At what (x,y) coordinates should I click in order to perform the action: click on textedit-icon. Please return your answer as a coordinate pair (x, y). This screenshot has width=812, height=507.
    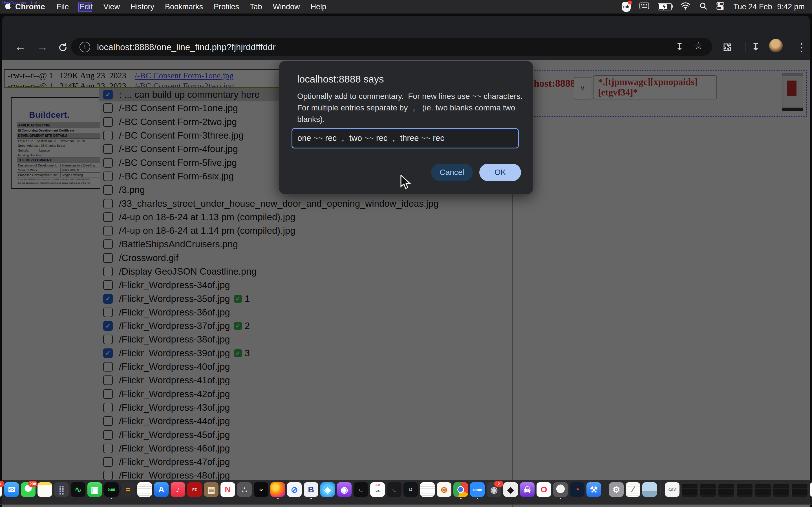
    Looking at the image, I should click on (145, 490).